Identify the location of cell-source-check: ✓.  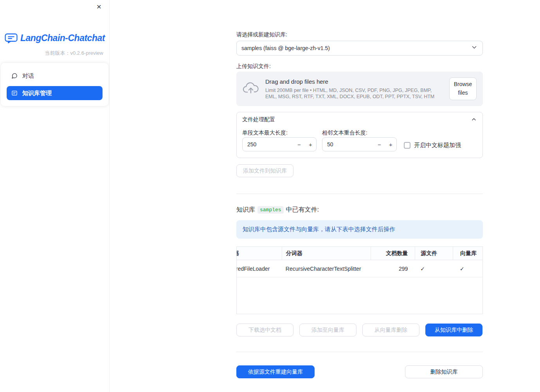
(434, 268).